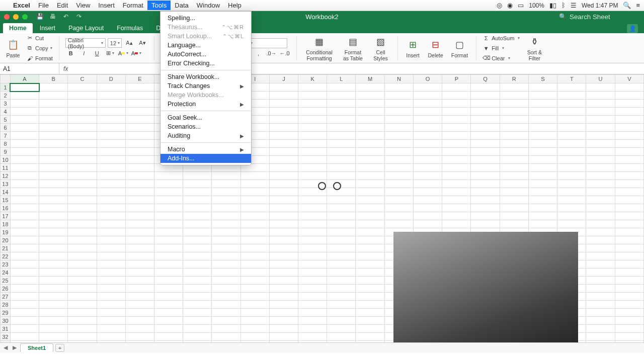  Describe the element at coordinates (574, 5) in the screenshot. I see `wifi-icon: ☰` at that location.